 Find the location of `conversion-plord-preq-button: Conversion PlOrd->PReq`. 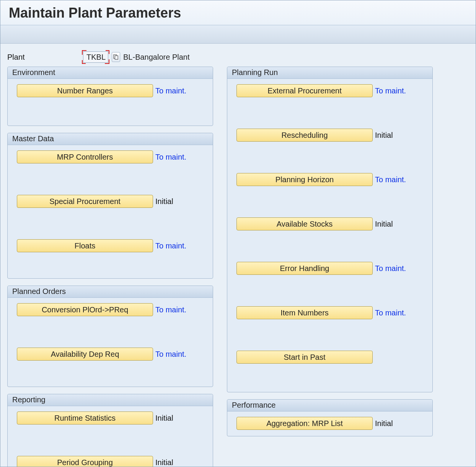

conversion-plord-preq-button: Conversion PlOrd->PReq is located at coordinates (85, 310).